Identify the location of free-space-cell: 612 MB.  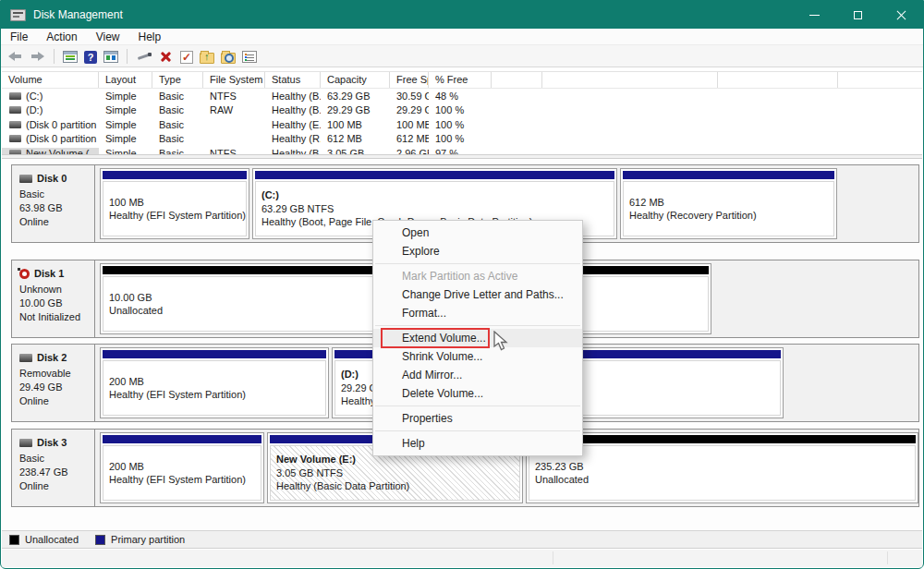
(409, 139).